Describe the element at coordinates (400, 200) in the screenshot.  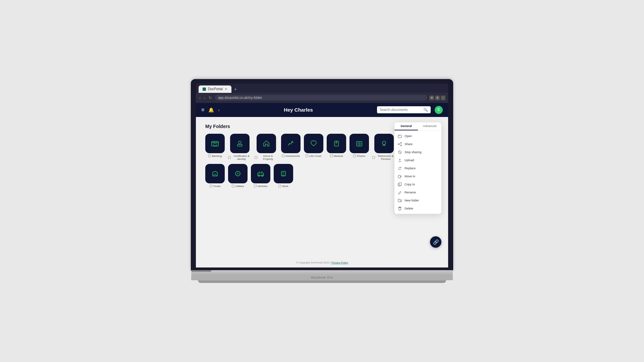
I see `new-folder-icon` at that location.